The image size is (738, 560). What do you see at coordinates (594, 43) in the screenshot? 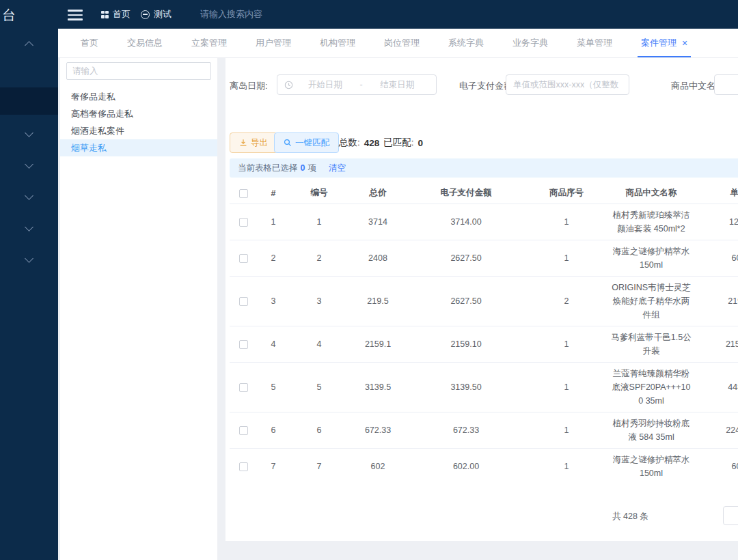
I see `tab: 菜单管理` at bounding box center [594, 43].